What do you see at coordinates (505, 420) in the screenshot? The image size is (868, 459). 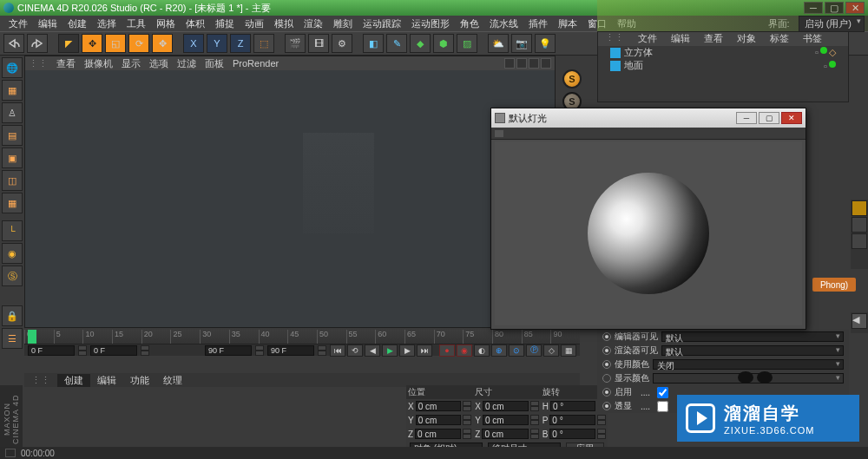 I see `size-y-input: 0 cm` at bounding box center [505, 420].